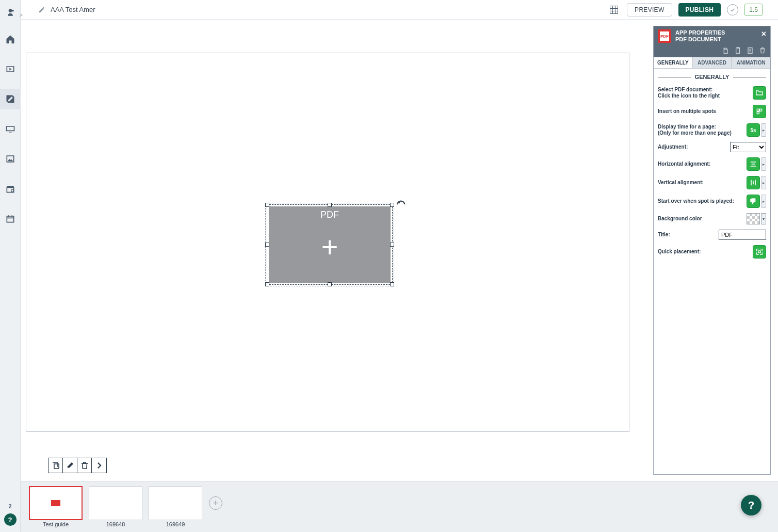 The width and height of the screenshot is (778, 532). What do you see at coordinates (399, 507) in the screenshot?
I see `spots-strip: Test guide 169648 169649 +` at bounding box center [399, 507].